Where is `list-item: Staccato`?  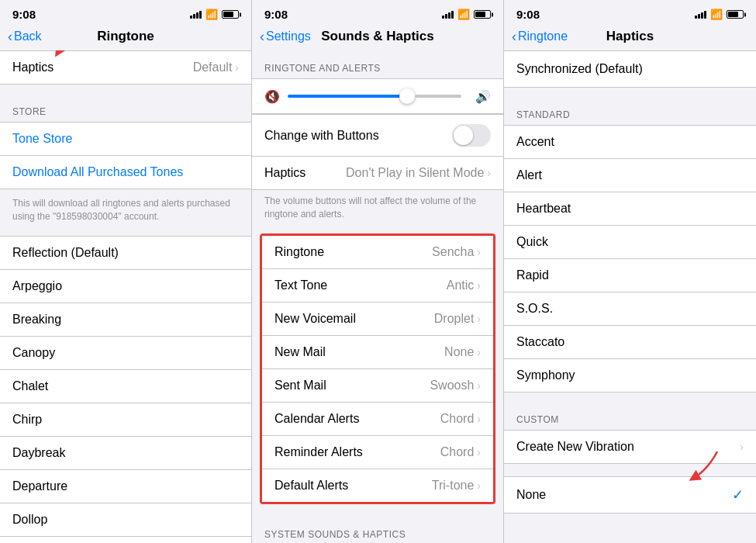
list-item: Staccato is located at coordinates (630, 343).